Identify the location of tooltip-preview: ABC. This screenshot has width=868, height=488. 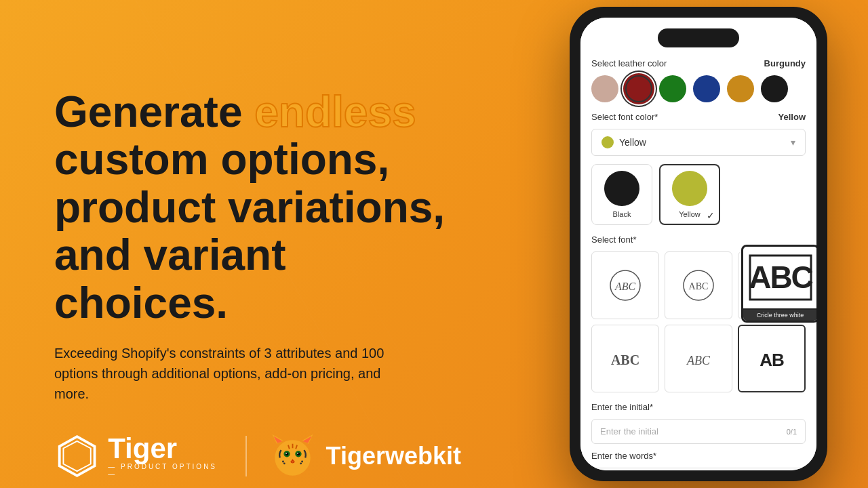
(780, 278).